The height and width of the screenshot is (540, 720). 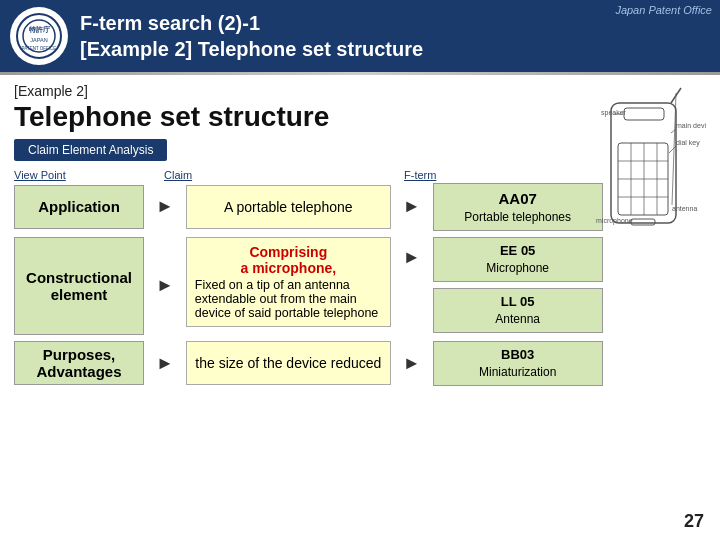 I want to click on fterm-ee05: EE 05 Microphone, so click(x=518, y=260).